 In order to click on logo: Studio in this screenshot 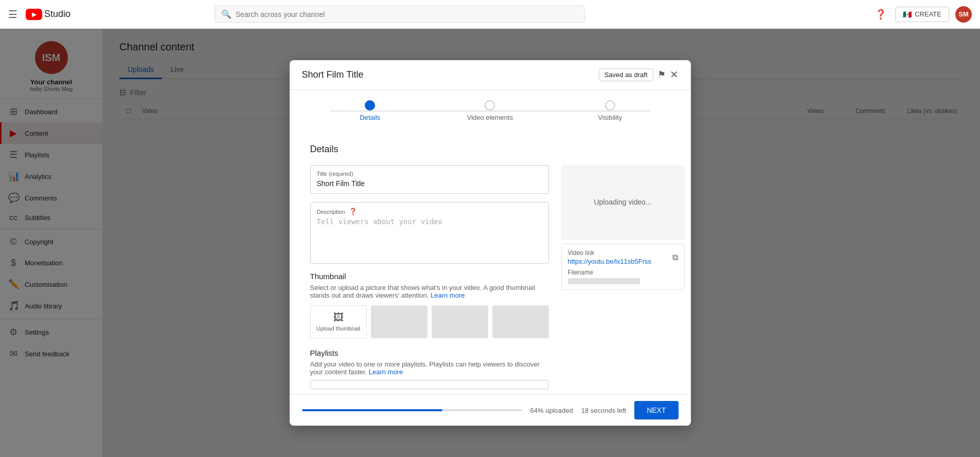, I will do `click(48, 14)`.